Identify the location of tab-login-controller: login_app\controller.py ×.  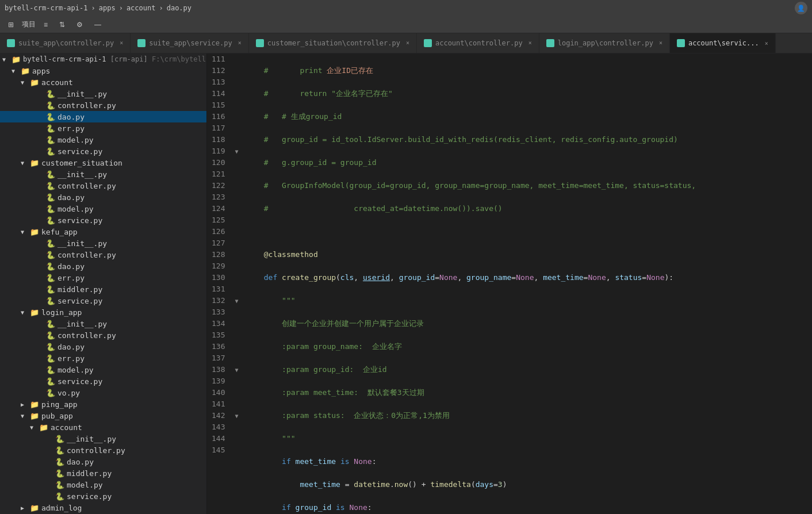
(605, 43).